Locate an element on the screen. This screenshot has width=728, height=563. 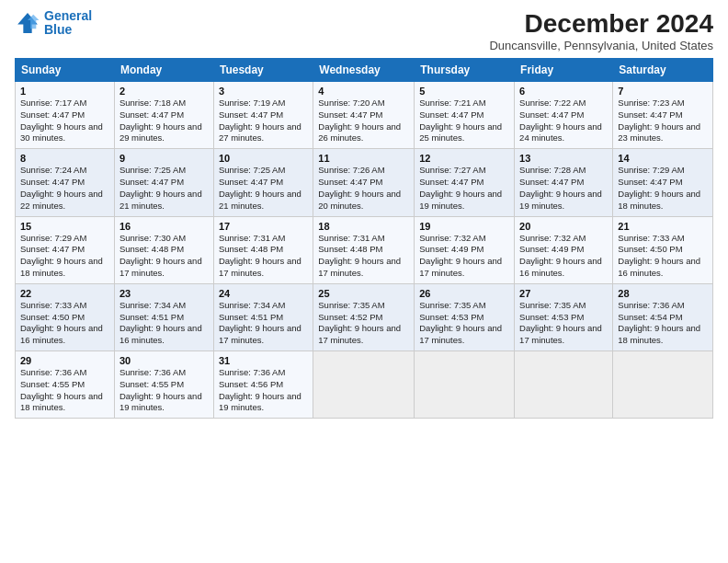
main-title: December 2024 is located at coordinates (601, 24).